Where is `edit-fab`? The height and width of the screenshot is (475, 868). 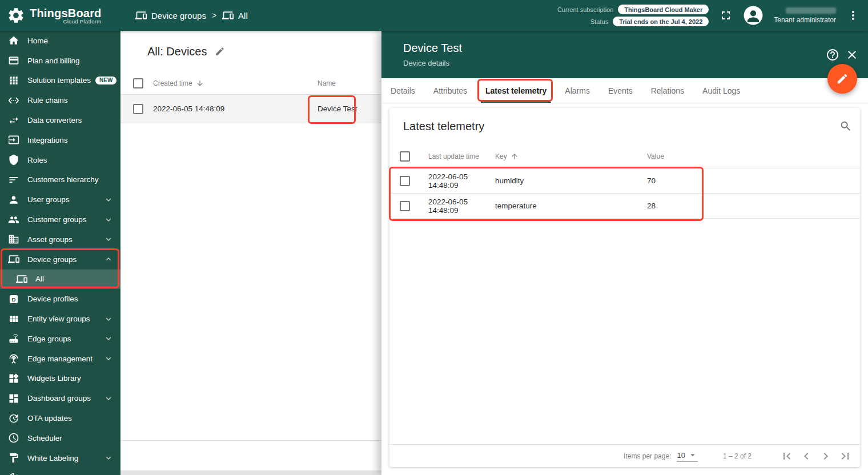
edit-fab is located at coordinates (842, 79).